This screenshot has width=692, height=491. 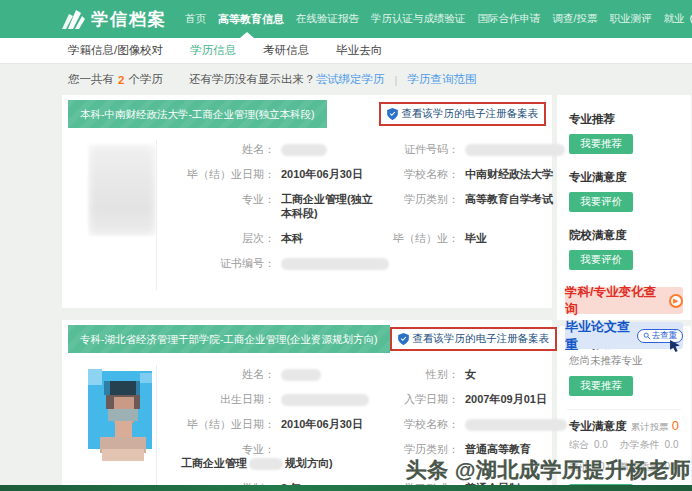 What do you see at coordinates (509, 206) in the screenshot?
I see `field-value: 高等教育自学考试` at bounding box center [509, 206].